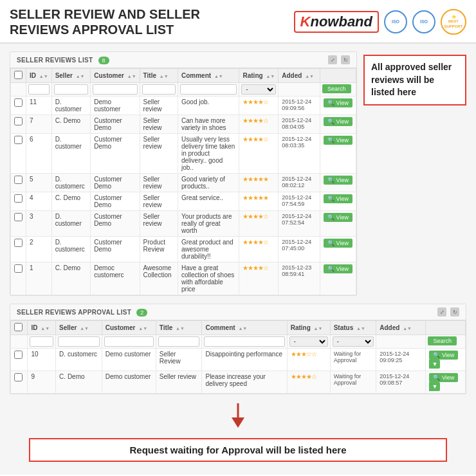 The height and width of the screenshot is (476, 476). Describe the element at coordinates (143, 328) in the screenshot. I see `bcustomer-sort-icon: ▲▼` at that location.